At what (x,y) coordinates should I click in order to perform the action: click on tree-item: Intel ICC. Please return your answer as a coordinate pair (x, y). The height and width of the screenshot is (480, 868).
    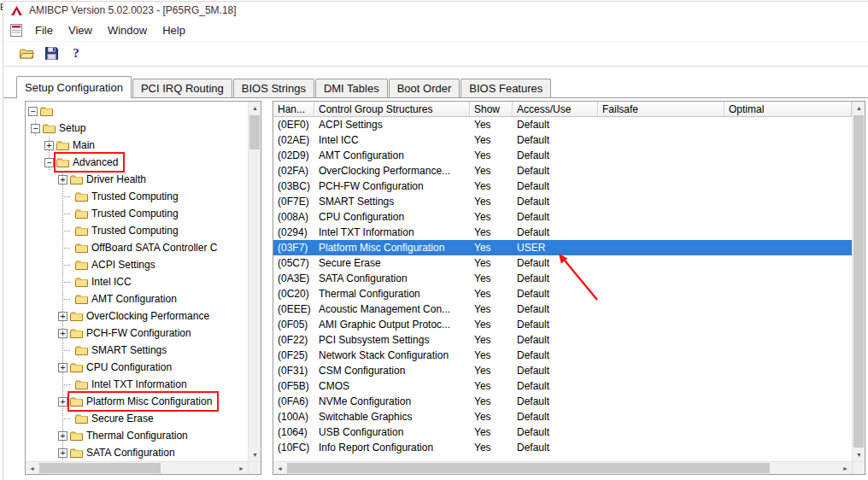
    Looking at the image, I should click on (137, 282).